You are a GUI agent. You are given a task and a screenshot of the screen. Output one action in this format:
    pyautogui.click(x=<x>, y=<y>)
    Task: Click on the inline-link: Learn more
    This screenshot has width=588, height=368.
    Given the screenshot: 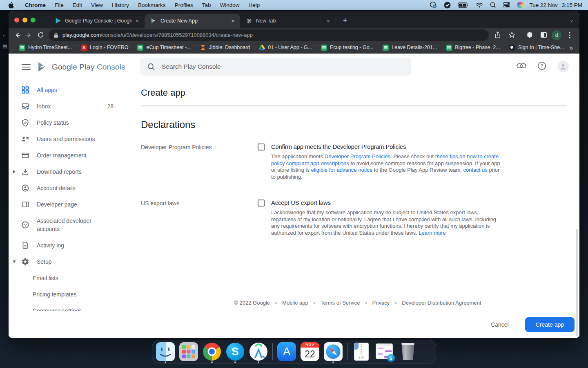 What is the action you would take?
    pyautogui.click(x=432, y=233)
    